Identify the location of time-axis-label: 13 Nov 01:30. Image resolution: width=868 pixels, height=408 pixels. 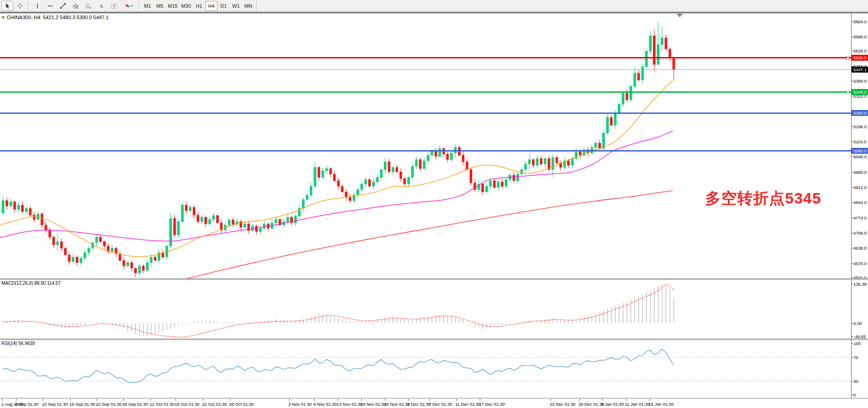
(349, 404).